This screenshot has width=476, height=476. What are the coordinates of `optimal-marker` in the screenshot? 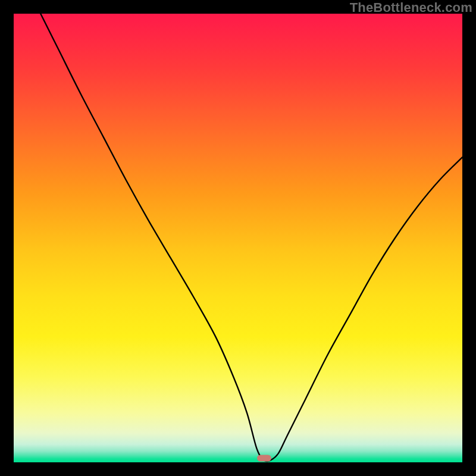 It's located at (264, 458).